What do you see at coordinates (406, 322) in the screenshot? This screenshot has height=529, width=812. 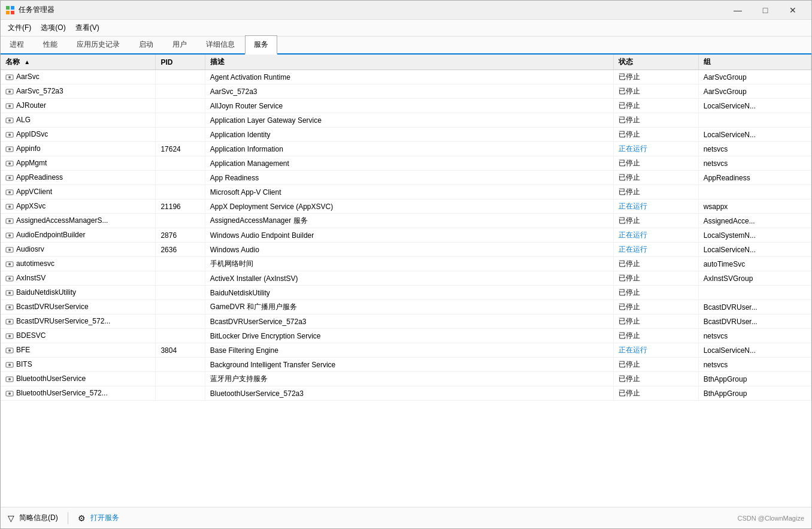 I see `table-row: BcastDVRUserService_572... BcastDVRUserS…` at bounding box center [406, 322].